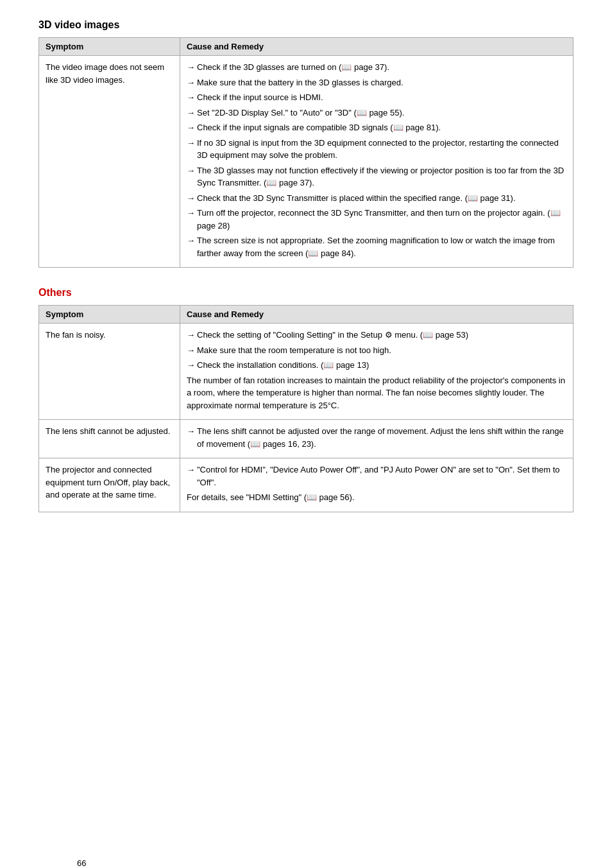  Describe the element at coordinates (377, 113) in the screenshot. I see `remedy-line: → Set "2D-3D Display Sel." to "Auto" or …` at that location.